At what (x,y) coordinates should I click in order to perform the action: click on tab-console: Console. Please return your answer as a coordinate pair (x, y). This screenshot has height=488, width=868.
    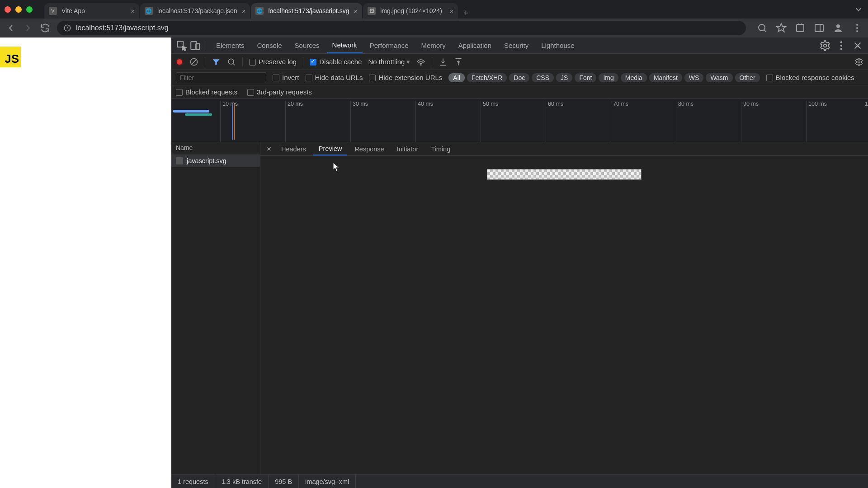
    Looking at the image, I should click on (269, 45).